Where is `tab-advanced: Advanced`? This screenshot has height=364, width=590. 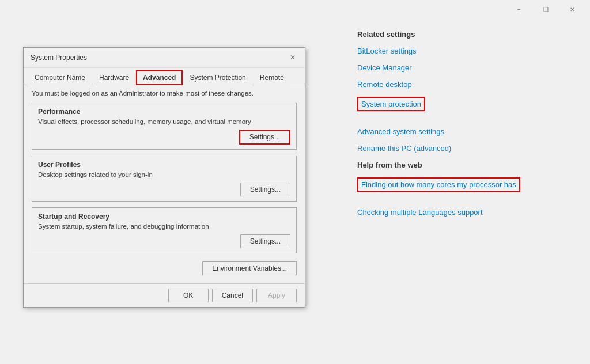
tab-advanced: Advanced is located at coordinates (159, 77).